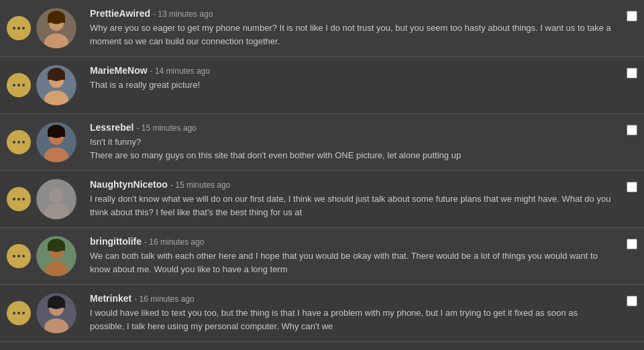  Describe the element at coordinates (352, 205) in the screenshot. I see `message-text: I really don't know what we will do on o…` at that location.